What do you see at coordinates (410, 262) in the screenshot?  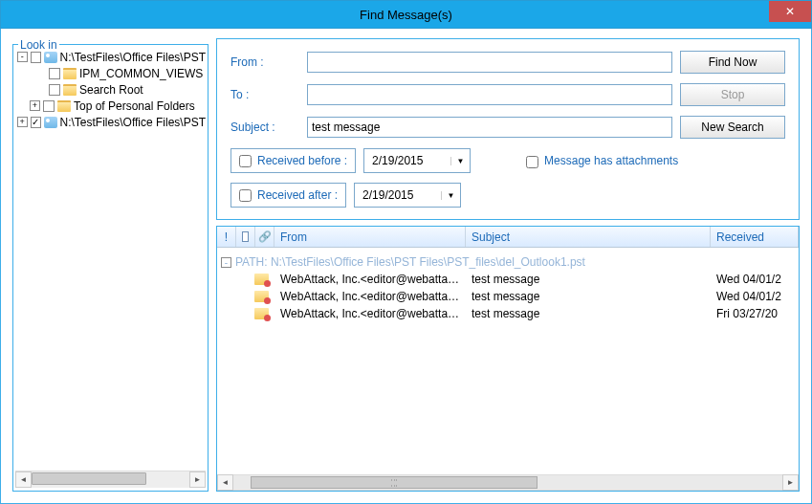 I see `results-path-label: PATH: N:\TestFiles\Office Files\PST File…` at bounding box center [410, 262].